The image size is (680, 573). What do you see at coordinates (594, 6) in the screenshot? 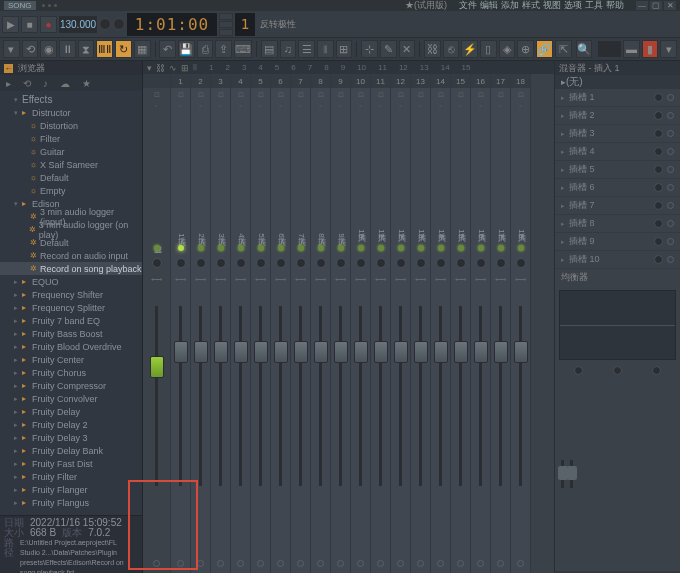
I see `menu-tools: 工具` at bounding box center [594, 6].